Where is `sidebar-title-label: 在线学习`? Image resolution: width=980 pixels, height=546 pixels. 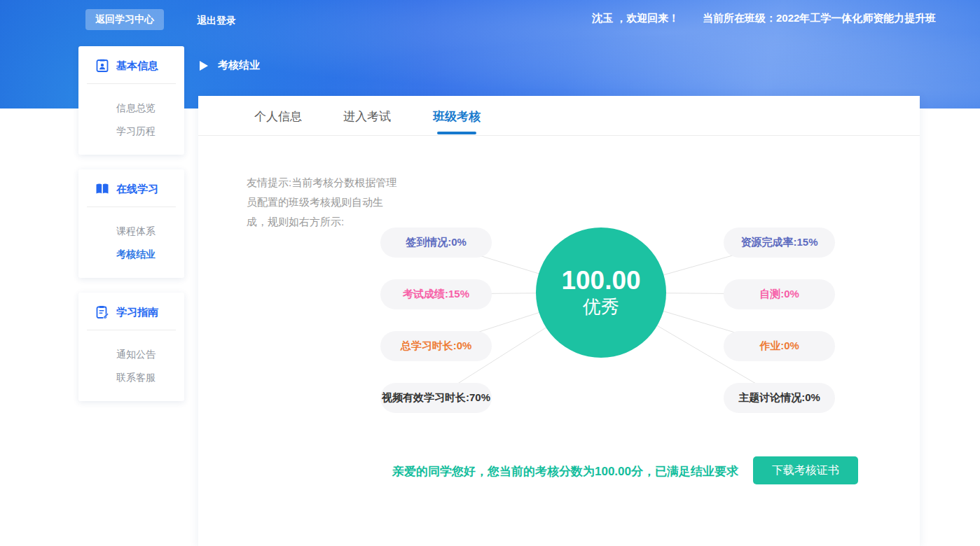 sidebar-title-label: 在线学习 is located at coordinates (137, 189).